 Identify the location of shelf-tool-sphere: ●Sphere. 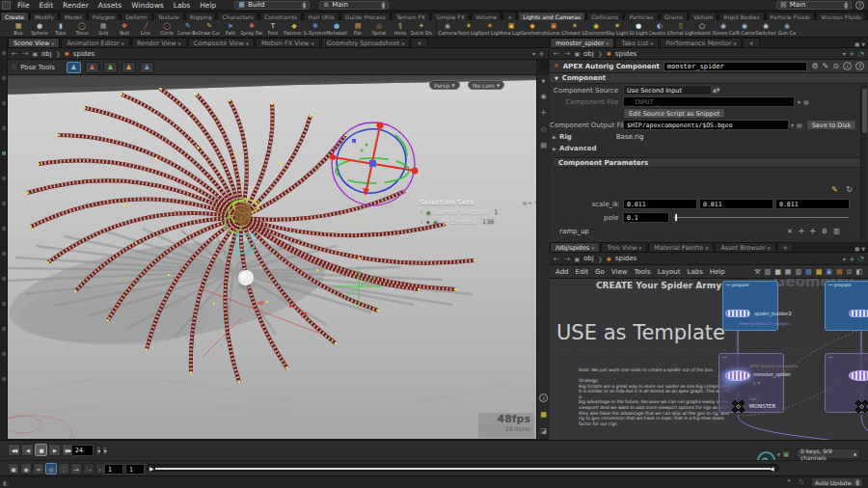
(40, 29).